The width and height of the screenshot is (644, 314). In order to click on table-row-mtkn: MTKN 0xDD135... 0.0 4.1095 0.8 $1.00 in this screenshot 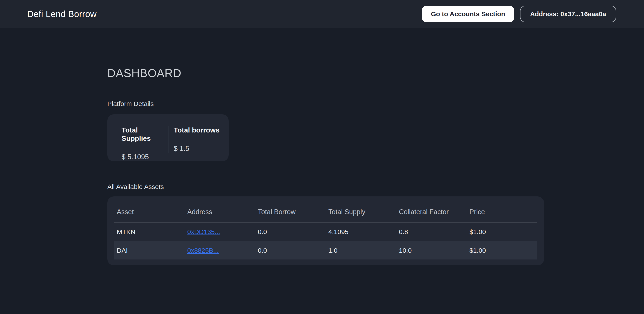, I will do `click(326, 232)`.